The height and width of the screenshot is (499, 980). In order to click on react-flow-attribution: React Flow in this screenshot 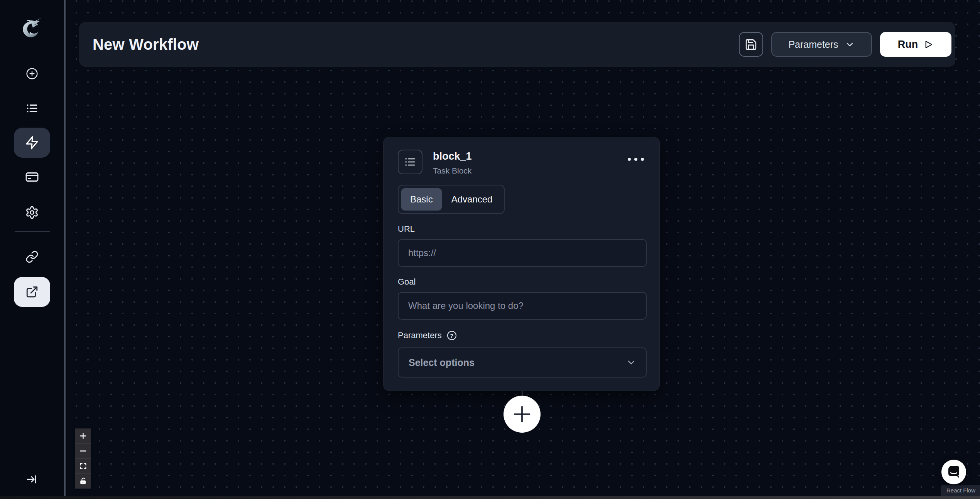, I will do `click(960, 491)`.